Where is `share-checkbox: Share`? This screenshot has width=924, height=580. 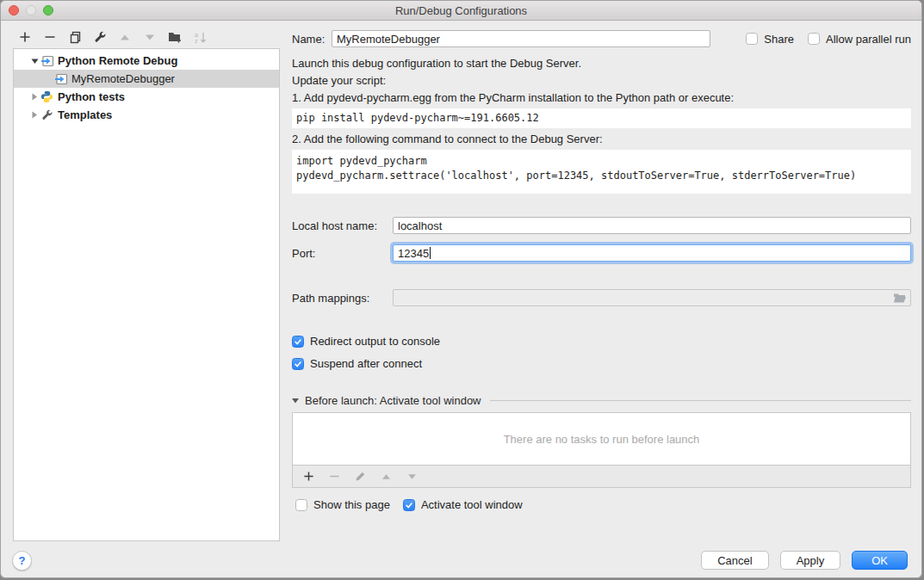 share-checkbox: Share is located at coordinates (770, 40).